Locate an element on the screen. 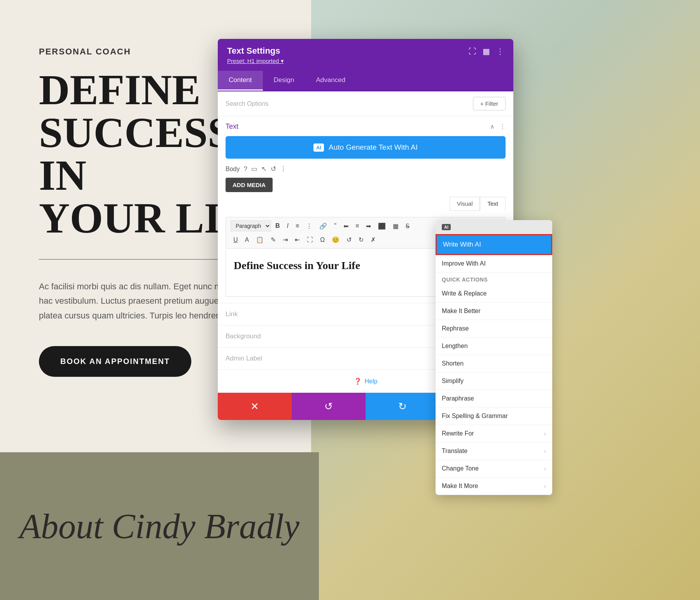 This screenshot has height=600, width=700. cursor-icon: ↖ is located at coordinates (264, 169).